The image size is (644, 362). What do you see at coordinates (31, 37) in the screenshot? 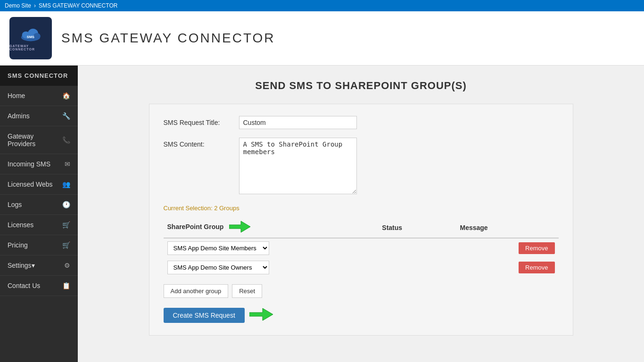
I see `svg-text: SMS` at bounding box center [31, 37].